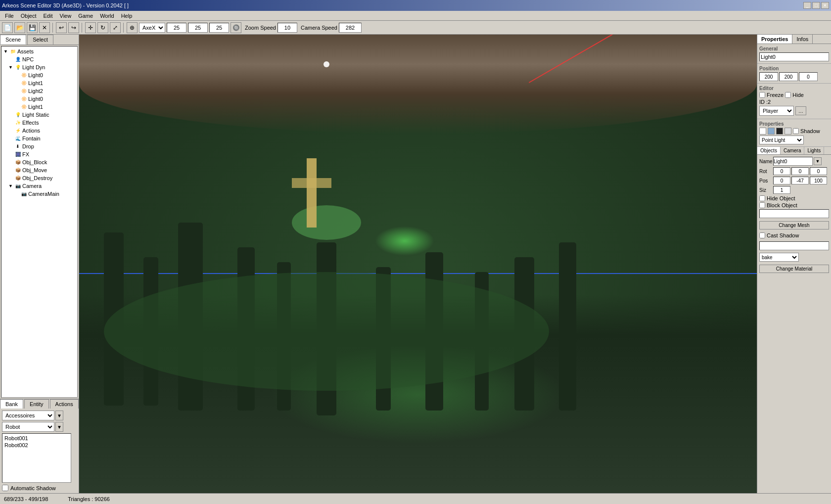  Describe the element at coordinates (777, 111) in the screenshot. I see `player-select: Player` at that location.